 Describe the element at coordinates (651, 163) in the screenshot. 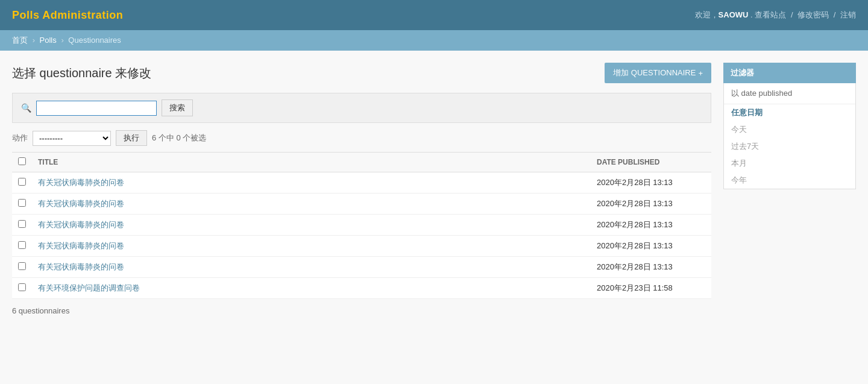

I see `col-header-date: DATE PUBLISHED` at that location.